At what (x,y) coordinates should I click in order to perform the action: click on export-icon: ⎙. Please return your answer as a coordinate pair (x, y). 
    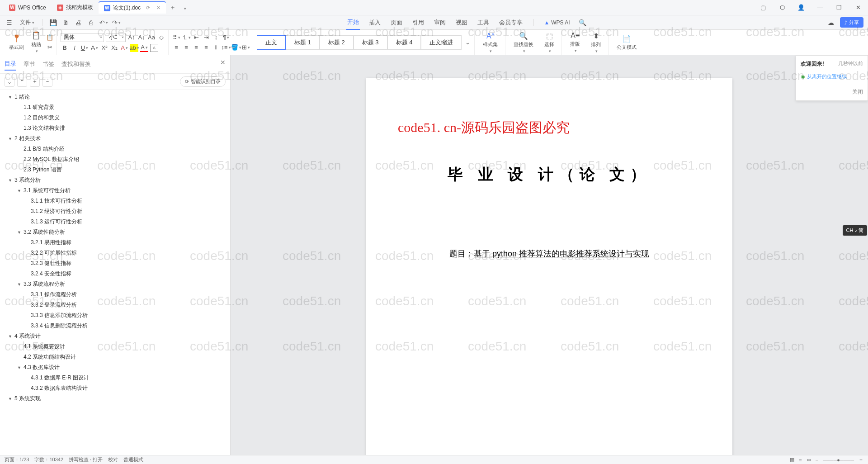
    Looking at the image, I should click on (91, 23).